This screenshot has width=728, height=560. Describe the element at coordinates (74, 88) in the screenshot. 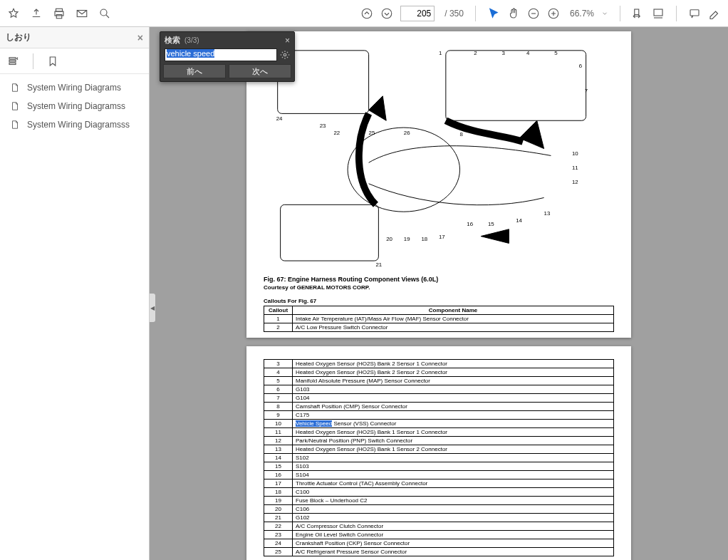

I see `sidebar-item: System Wiring Diagrams` at that location.